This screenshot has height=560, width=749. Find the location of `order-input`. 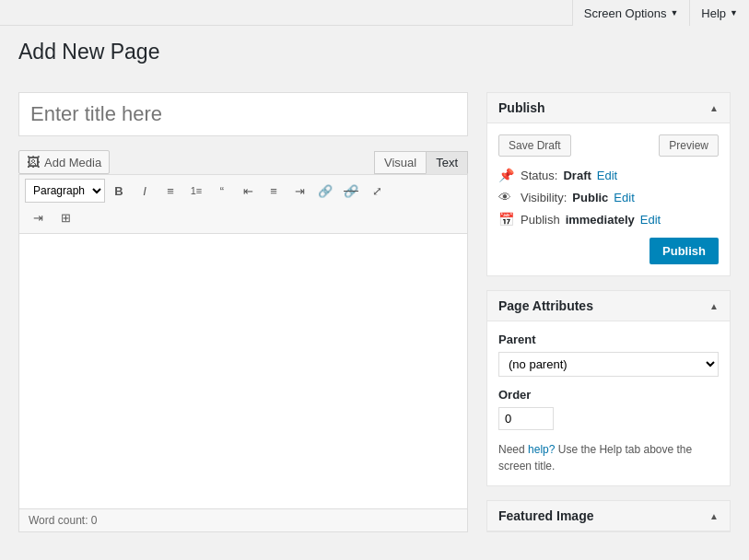

order-input is located at coordinates (526, 418).